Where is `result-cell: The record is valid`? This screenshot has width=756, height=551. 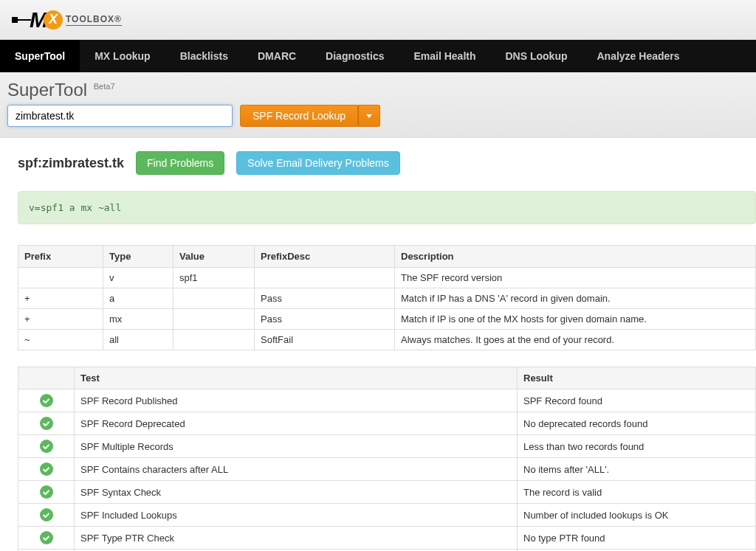 result-cell: The record is valid is located at coordinates (636, 493).